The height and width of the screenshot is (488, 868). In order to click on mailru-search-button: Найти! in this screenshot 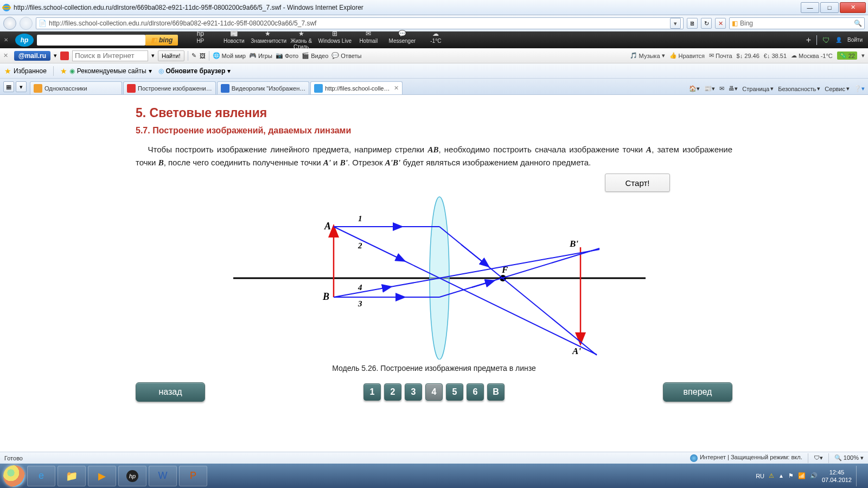, I will do `click(171, 56)`.